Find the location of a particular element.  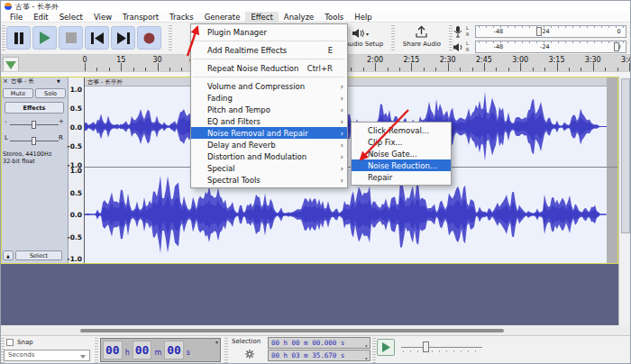

effect-menu-item-special: Special› is located at coordinates (269, 168).